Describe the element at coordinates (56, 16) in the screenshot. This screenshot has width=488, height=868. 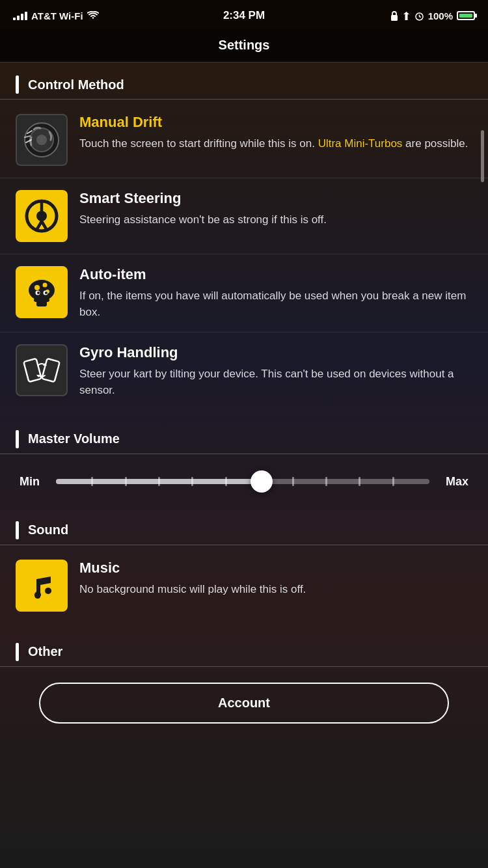
I see `status-left: AT&T Wi-Fi` at that location.